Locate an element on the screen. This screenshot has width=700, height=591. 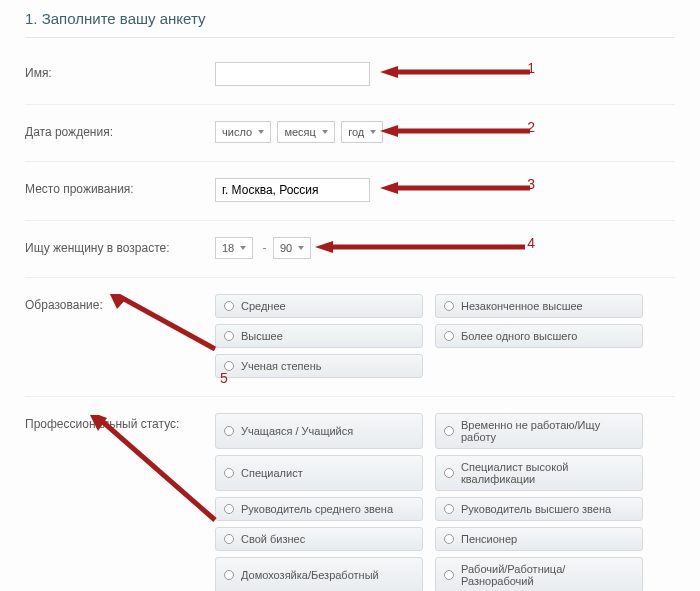
age-from-select: 18 is located at coordinates (234, 248).